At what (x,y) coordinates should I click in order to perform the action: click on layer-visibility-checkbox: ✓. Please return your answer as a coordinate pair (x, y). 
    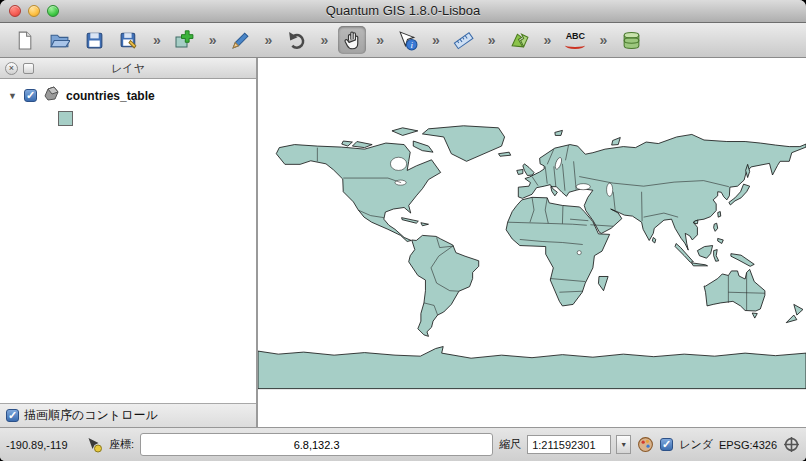
    Looking at the image, I should click on (30, 96).